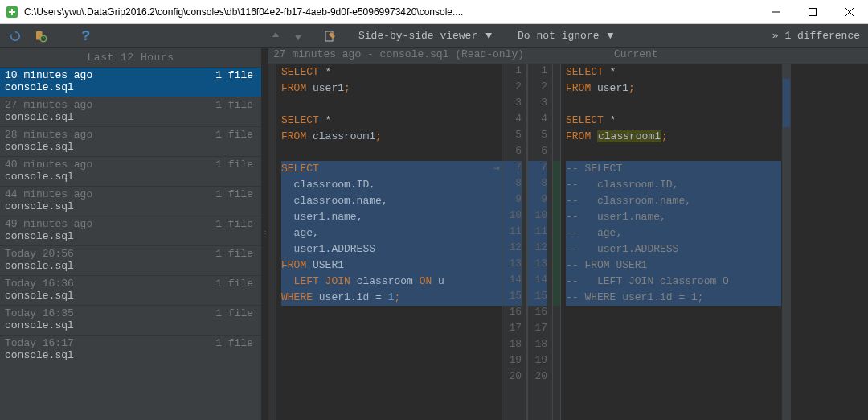 Image resolution: width=868 pixels, height=420 pixels. Describe the element at coordinates (39, 343) in the screenshot. I see `history-time: Today 16:17` at that location.